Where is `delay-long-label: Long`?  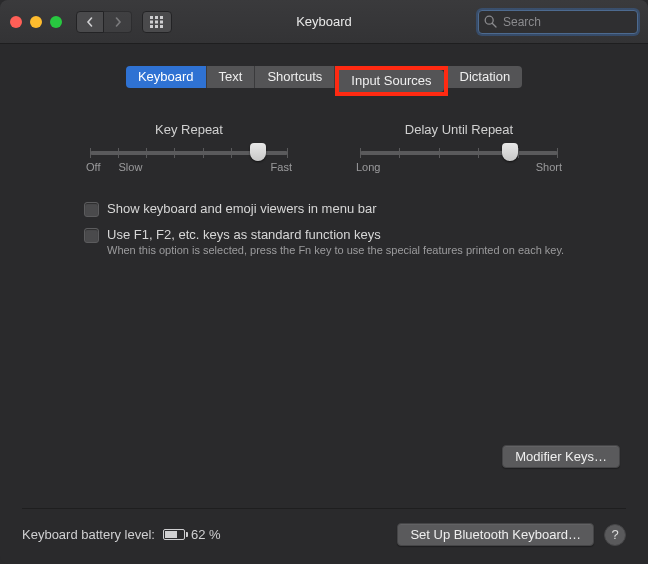
delay-long-label: Long is located at coordinates (368, 167).